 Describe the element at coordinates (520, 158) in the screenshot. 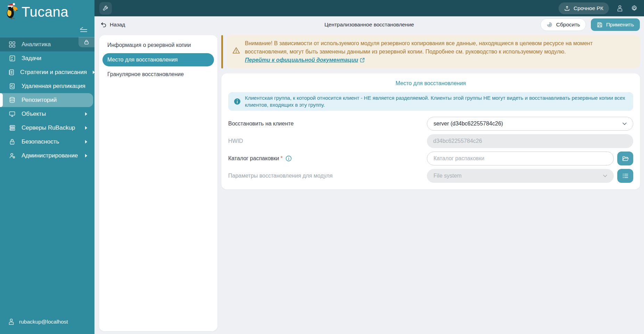

I see `unpack-dir-input` at that location.